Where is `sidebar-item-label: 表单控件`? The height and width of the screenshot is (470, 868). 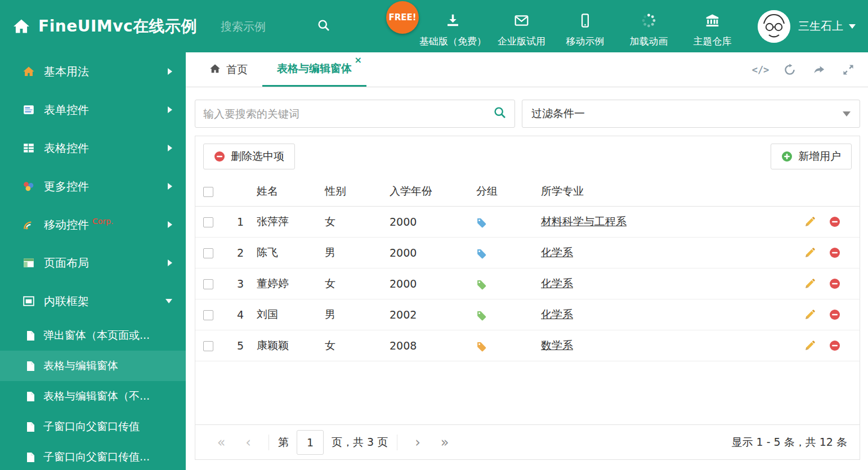 sidebar-item-label: 表单控件 is located at coordinates (66, 110).